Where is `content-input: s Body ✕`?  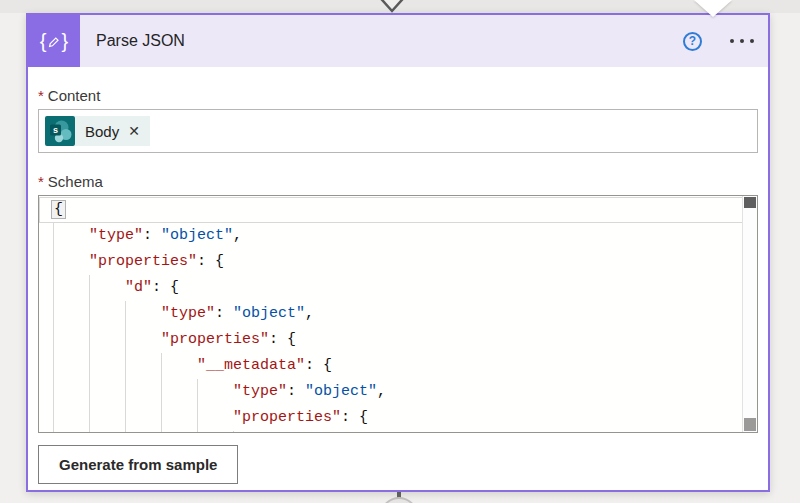 content-input: s Body ✕ is located at coordinates (398, 131).